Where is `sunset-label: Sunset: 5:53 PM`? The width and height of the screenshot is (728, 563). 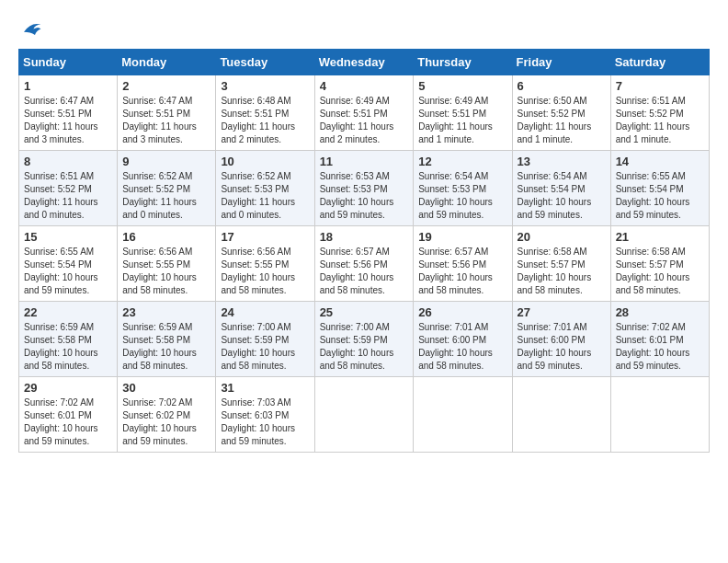 sunset-label: Sunset: 5:53 PM is located at coordinates (255, 190).